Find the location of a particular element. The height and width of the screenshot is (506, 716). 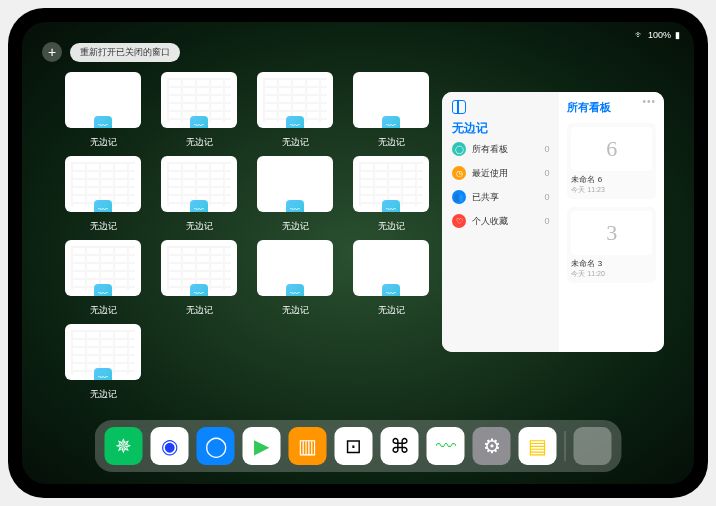

dock-dice: ⊡ is located at coordinates (354, 446).